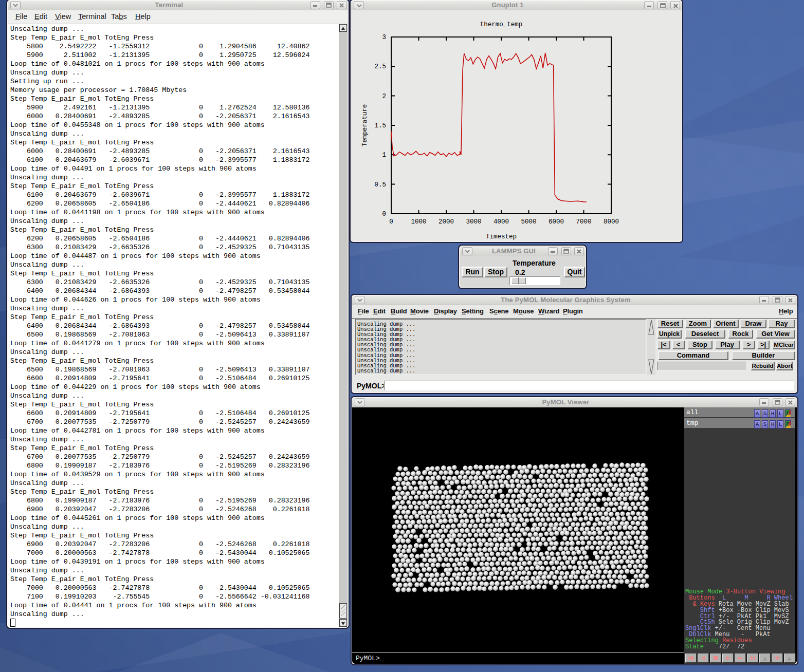 The width and height of the screenshot is (804, 672). I want to click on svg-text: 2, so click(384, 97).